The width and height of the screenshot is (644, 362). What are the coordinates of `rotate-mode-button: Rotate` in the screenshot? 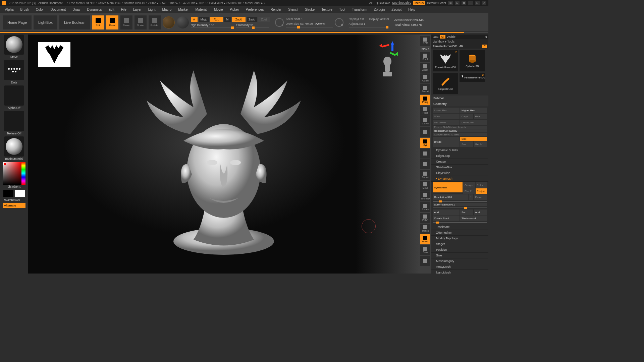 It's located at (155, 22).